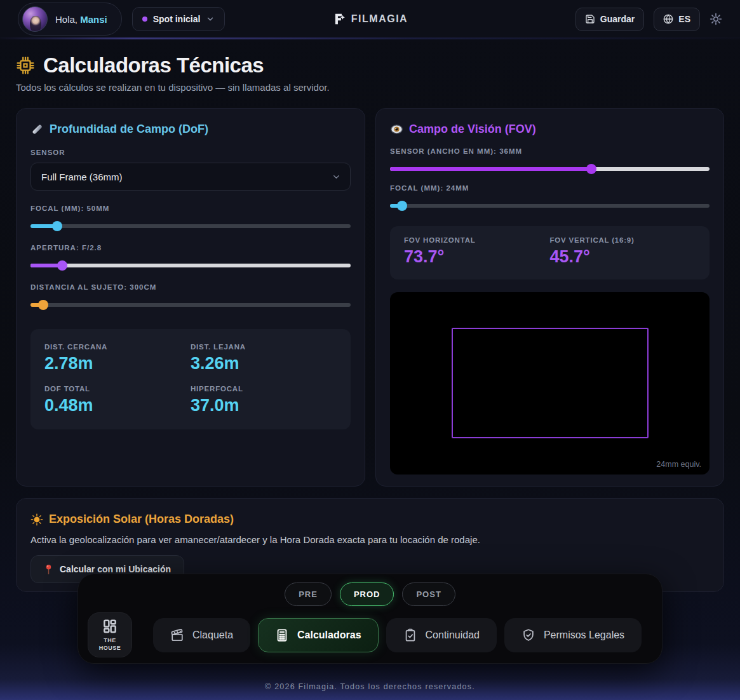  What do you see at coordinates (610, 19) in the screenshot?
I see `save-button: Guardar` at bounding box center [610, 19].